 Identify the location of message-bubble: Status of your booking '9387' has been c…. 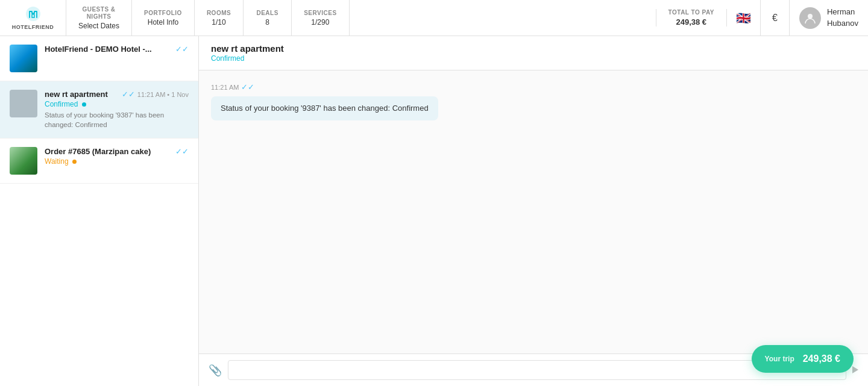
(324, 108).